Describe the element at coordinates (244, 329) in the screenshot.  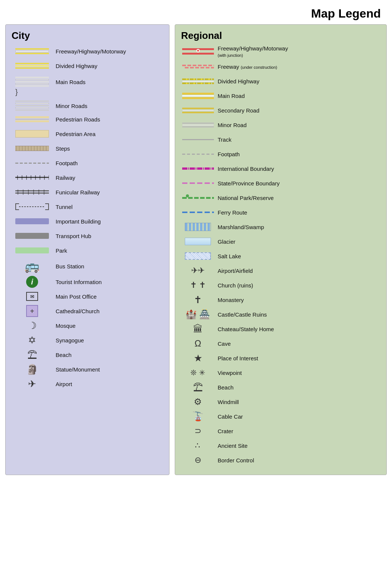
I see `chateau-label: Chateau/Stately Home` at that location.